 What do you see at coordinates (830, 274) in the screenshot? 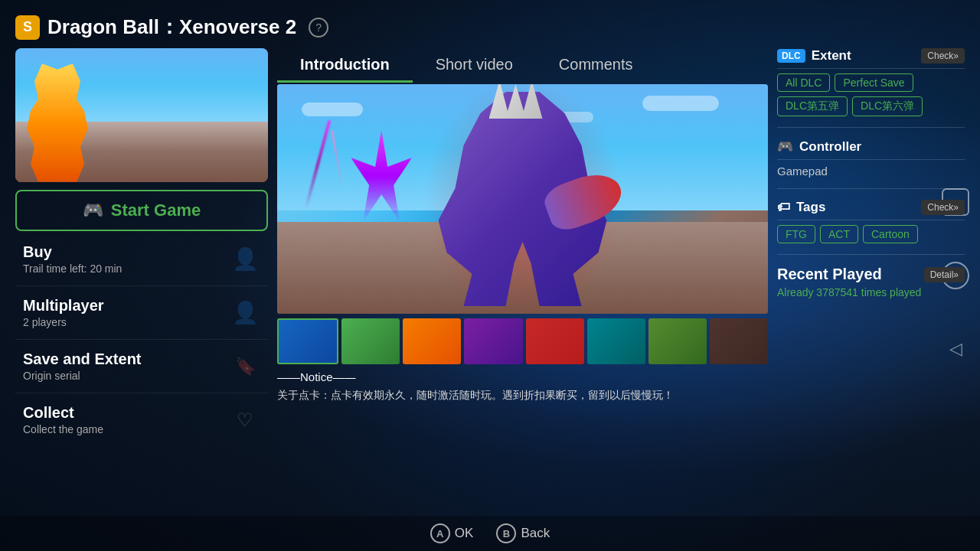
I see `recent-played-label: Recent Played` at bounding box center [830, 274].